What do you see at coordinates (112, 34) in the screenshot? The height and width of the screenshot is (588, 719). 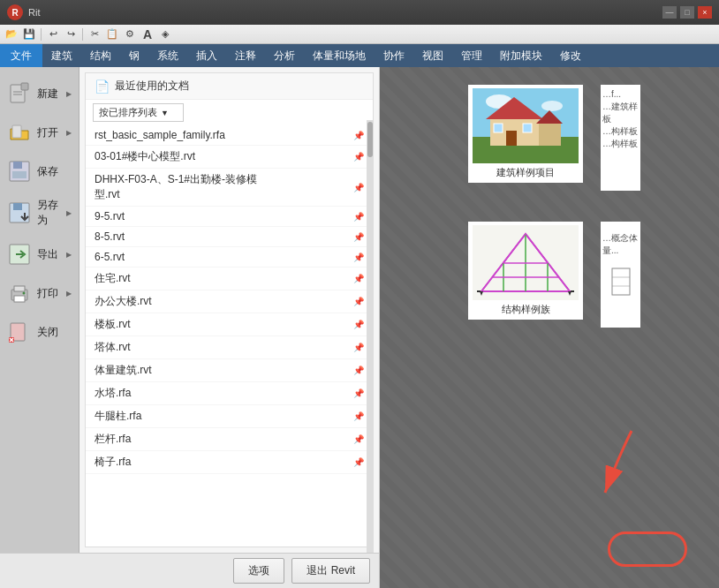 I see `toolbar-paste-icon: 📋` at bounding box center [112, 34].